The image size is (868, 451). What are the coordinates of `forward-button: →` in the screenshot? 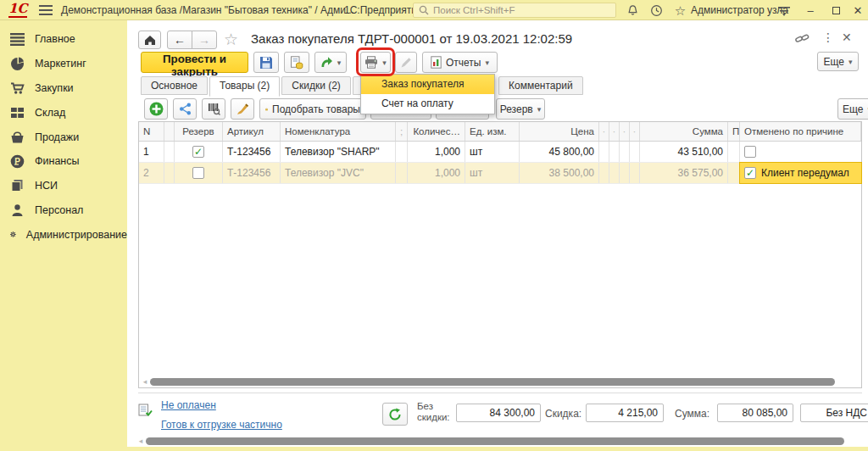 It's located at (204, 40).